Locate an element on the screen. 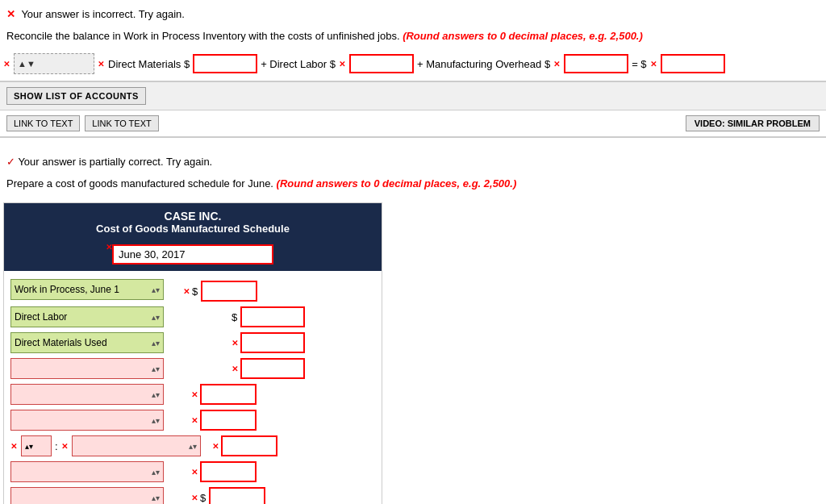  direct-materials-input is located at coordinates (225, 64).